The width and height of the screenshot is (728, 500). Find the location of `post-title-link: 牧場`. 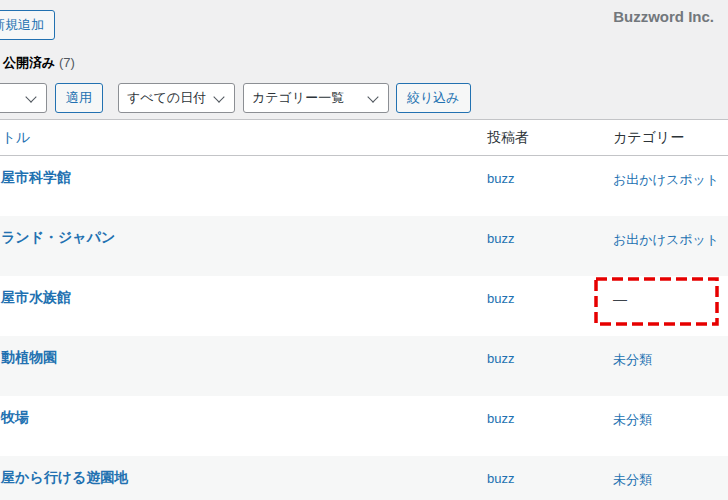

post-title-link: 牧場 is located at coordinates (15, 418).